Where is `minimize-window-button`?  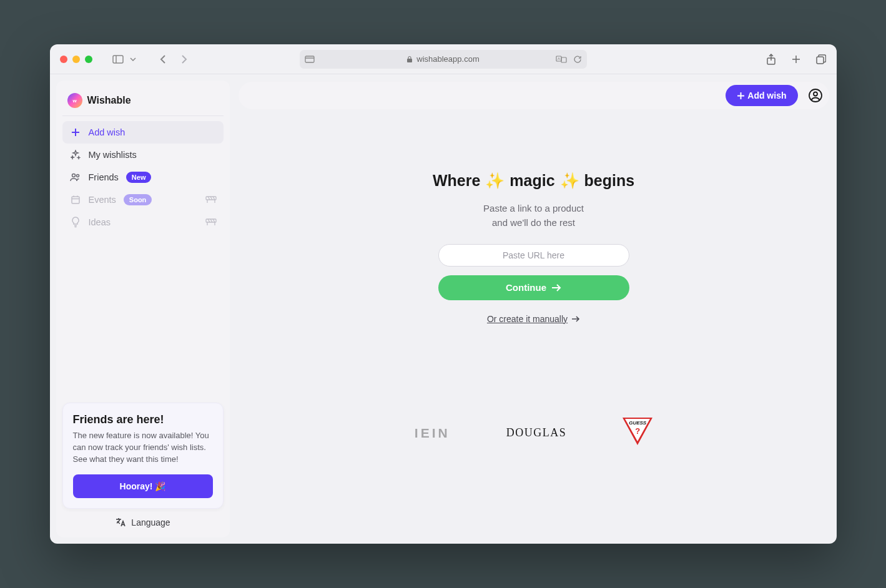
minimize-window-button is located at coordinates (76, 59).